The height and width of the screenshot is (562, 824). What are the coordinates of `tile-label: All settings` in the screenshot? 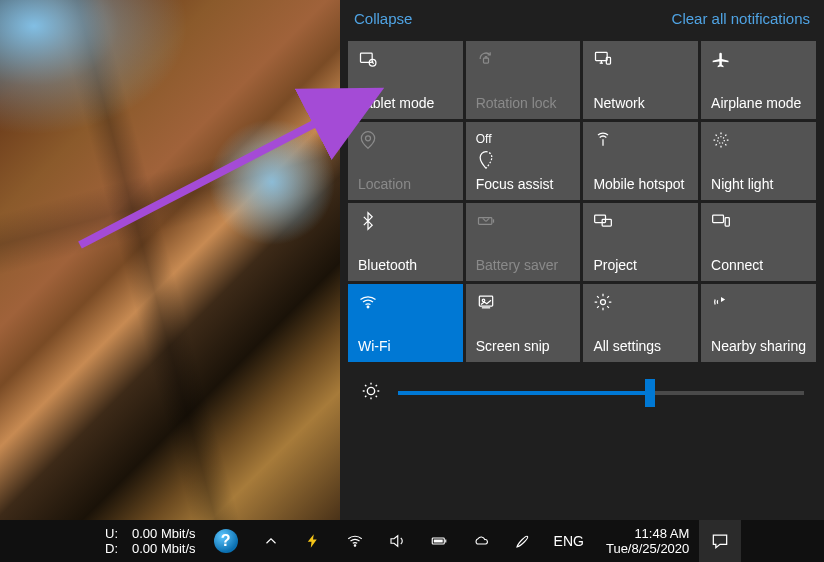 It's located at (640, 346).